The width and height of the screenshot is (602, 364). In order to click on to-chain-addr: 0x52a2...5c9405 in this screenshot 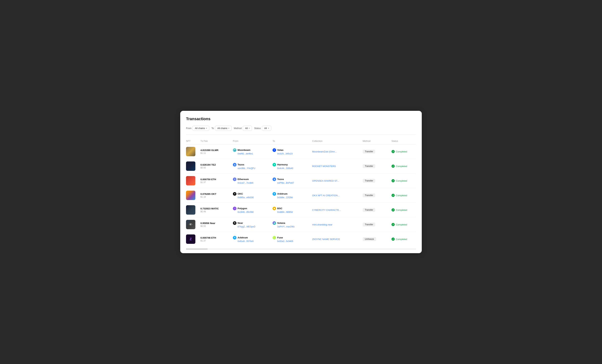, I will do `click(295, 241)`.